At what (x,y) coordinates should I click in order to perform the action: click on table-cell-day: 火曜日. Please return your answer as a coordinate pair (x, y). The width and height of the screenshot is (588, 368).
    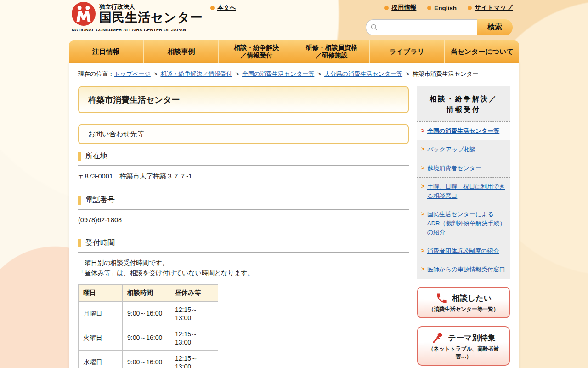
    Looking at the image, I should click on (101, 339).